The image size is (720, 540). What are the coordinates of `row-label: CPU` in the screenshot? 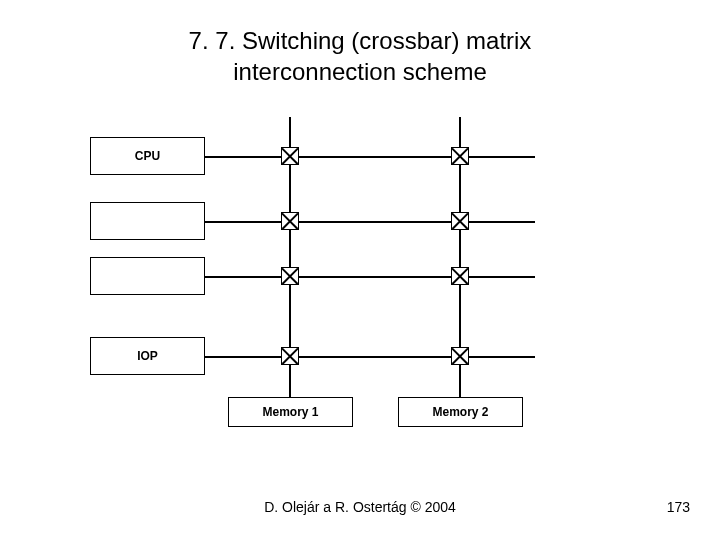 It's located at (148, 156).